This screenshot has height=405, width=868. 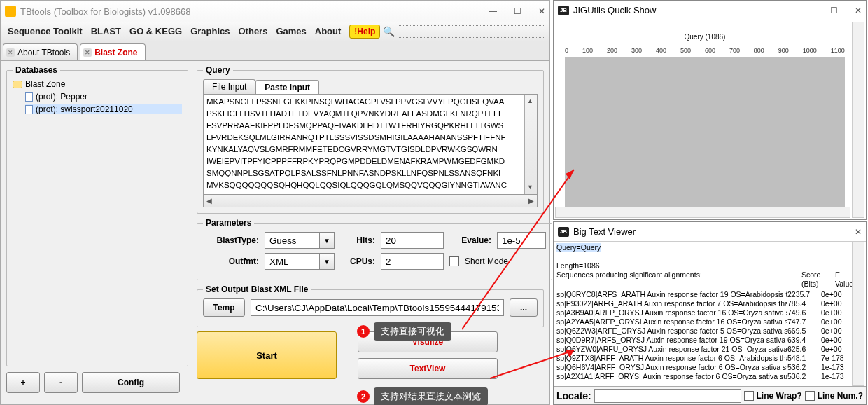 What do you see at coordinates (672, 313) in the screenshot?
I see `hit-name: sp|A3B9A0|ARFP_ORYSJ Auxin response fact…` at bounding box center [672, 313].